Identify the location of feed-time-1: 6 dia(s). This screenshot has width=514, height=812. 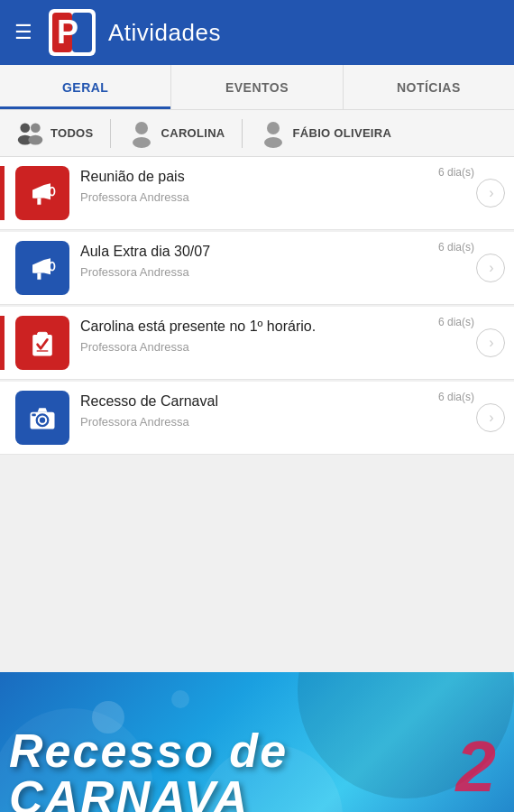
(456, 172).